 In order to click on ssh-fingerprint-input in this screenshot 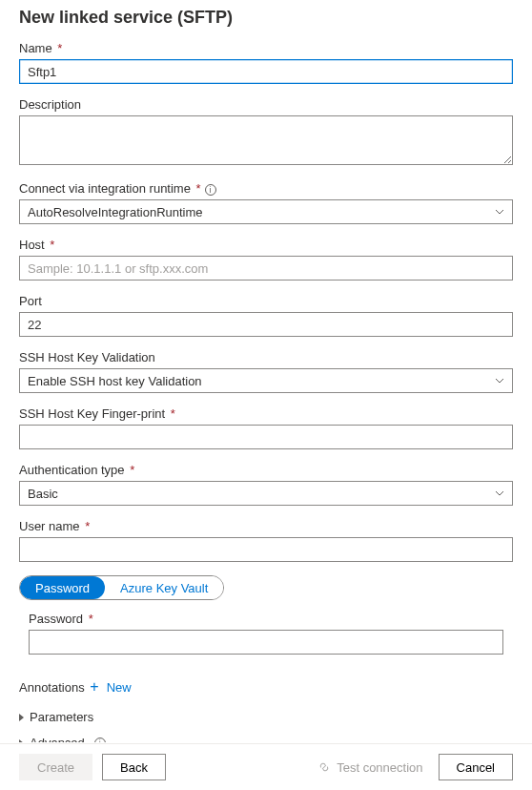, I will do `click(266, 437)`.